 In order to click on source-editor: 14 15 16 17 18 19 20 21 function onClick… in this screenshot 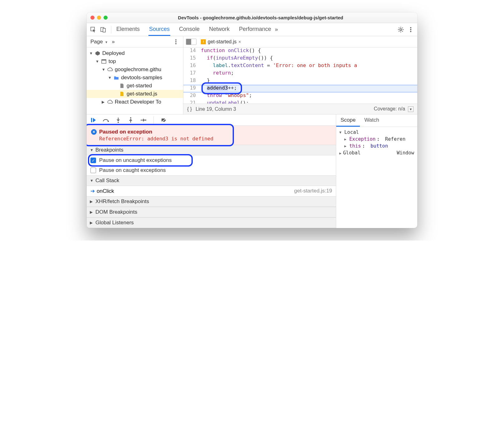, I will do `click(300, 75)`.